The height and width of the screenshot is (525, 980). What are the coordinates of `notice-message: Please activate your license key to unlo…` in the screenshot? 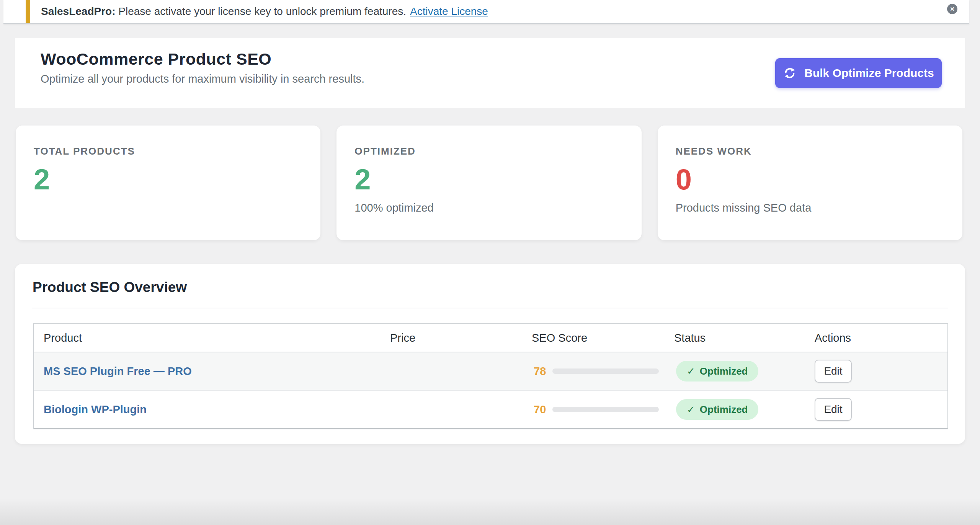 It's located at (261, 11).